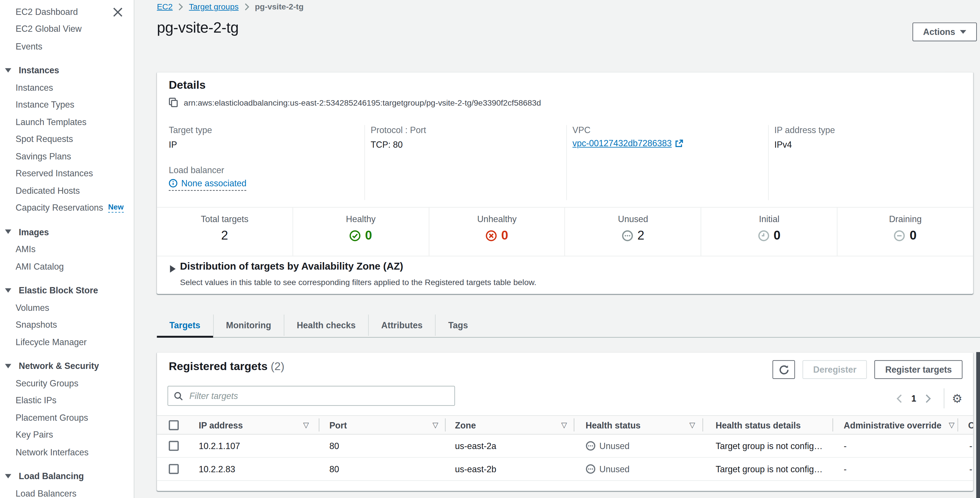  I want to click on health-status-text: Unused, so click(614, 469).